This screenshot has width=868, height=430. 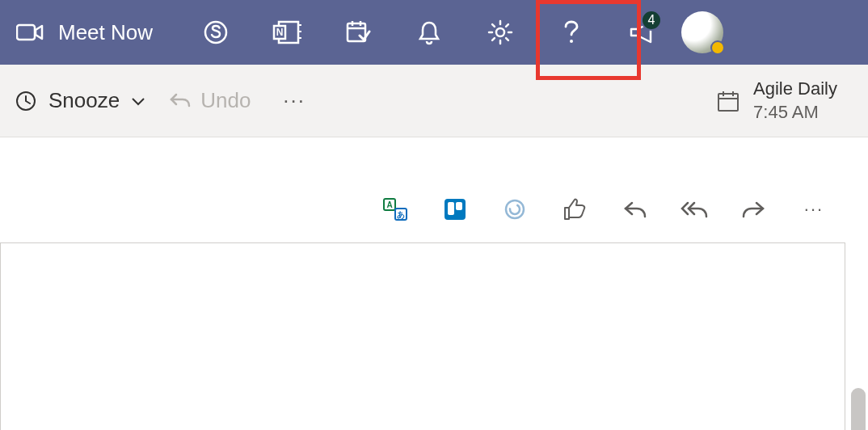 What do you see at coordinates (294, 100) in the screenshot?
I see `more-actions-button: ···` at bounding box center [294, 100].